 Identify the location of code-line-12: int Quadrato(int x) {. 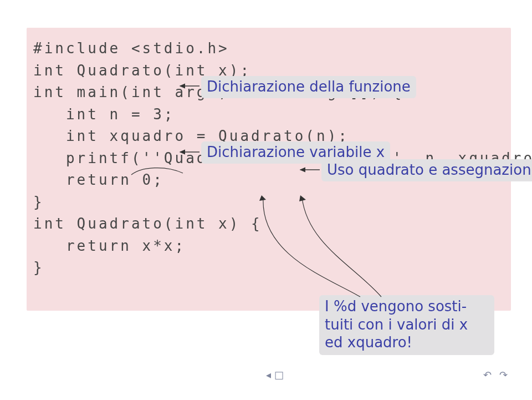
(267, 224).